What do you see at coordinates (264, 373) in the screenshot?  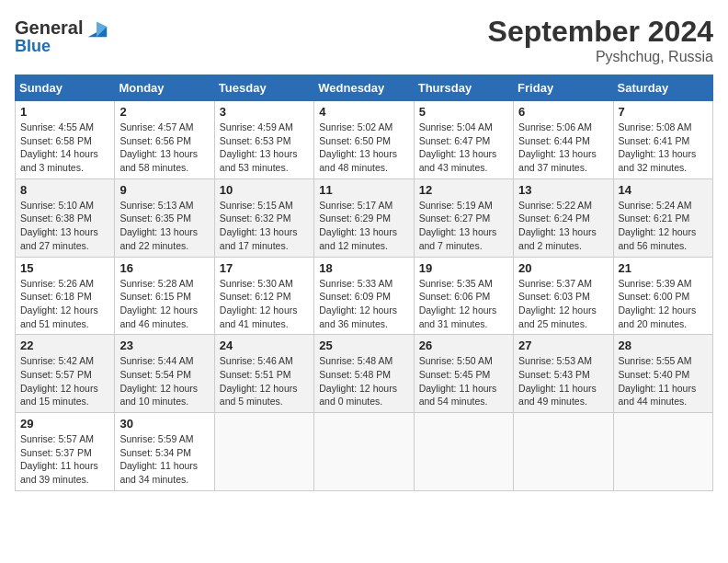 I see `calendar-cell: 24 Sunrise: 5:46 AM Sunset: 5:51 PM Dayl…` at bounding box center [264, 373].